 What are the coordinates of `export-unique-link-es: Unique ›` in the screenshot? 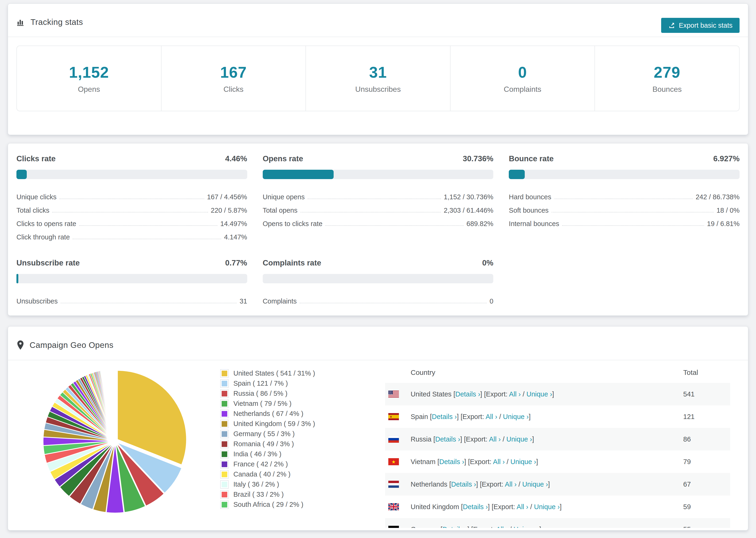 It's located at (516, 417).